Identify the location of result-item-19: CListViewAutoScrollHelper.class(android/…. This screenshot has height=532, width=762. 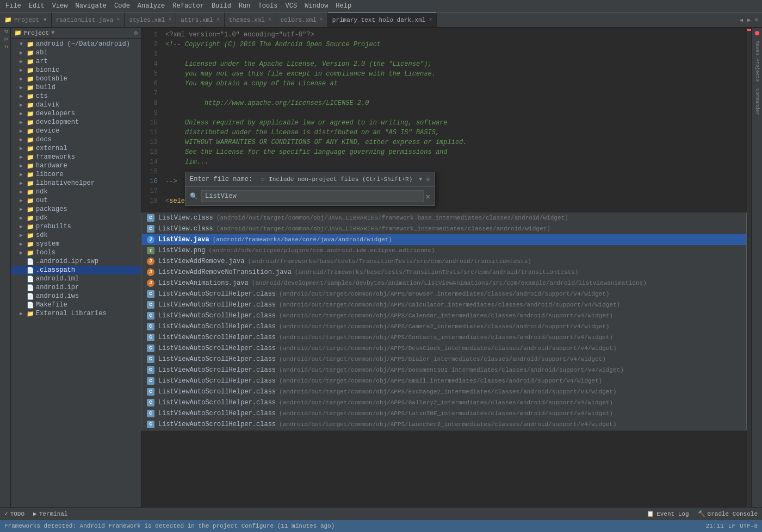
(444, 414).